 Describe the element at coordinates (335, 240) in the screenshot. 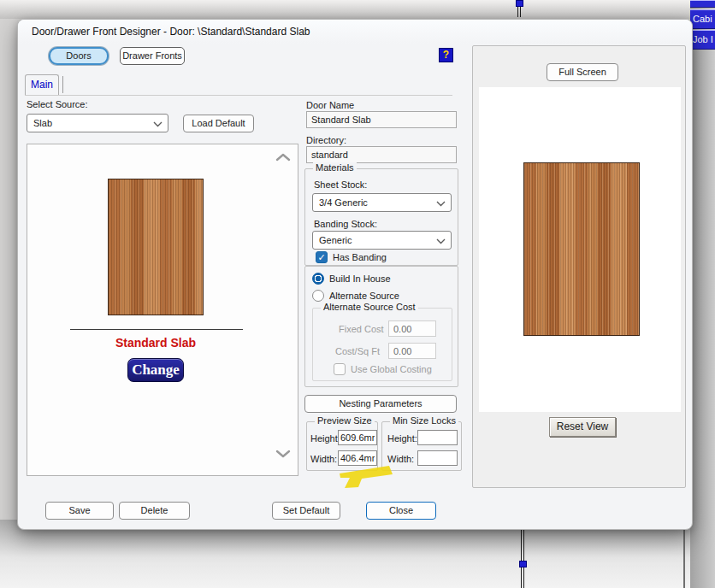

I see `banding-stock-value: Generic` at that location.